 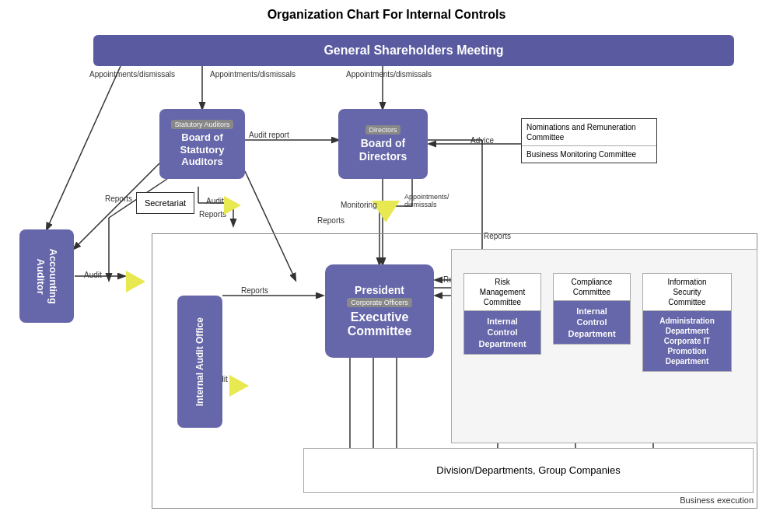 I want to click on aa-main-text: AccountingAuditor, so click(x=47, y=276).